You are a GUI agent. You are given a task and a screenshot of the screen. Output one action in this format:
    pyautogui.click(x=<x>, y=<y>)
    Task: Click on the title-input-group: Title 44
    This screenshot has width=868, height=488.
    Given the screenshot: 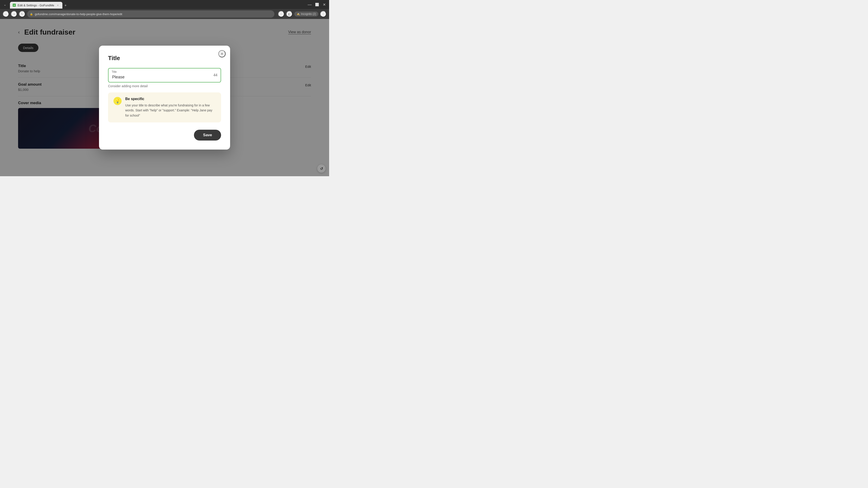 What is the action you would take?
    pyautogui.click(x=164, y=75)
    